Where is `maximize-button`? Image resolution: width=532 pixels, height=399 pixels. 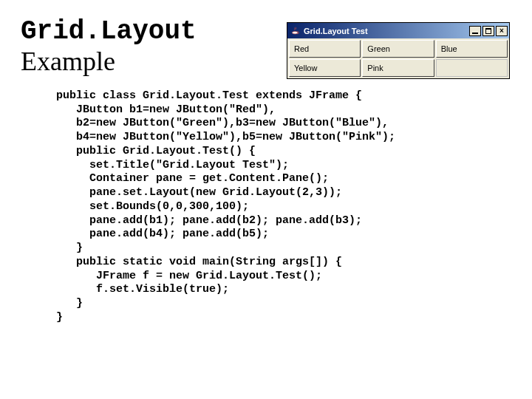
maximize-button is located at coordinates (488, 31).